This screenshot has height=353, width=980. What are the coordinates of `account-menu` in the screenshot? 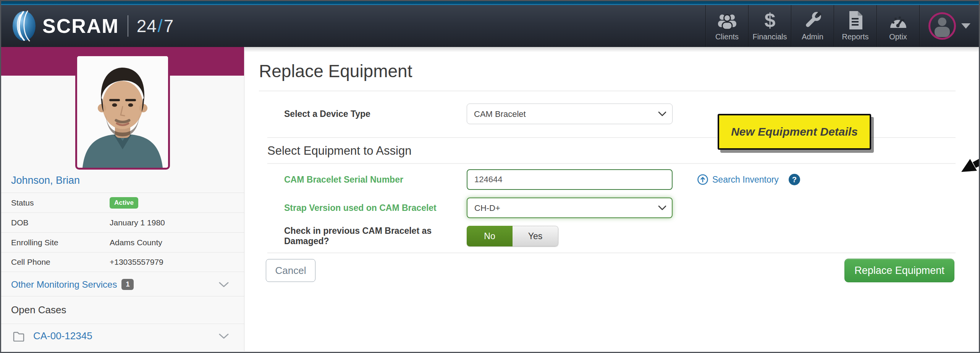 It's located at (949, 26).